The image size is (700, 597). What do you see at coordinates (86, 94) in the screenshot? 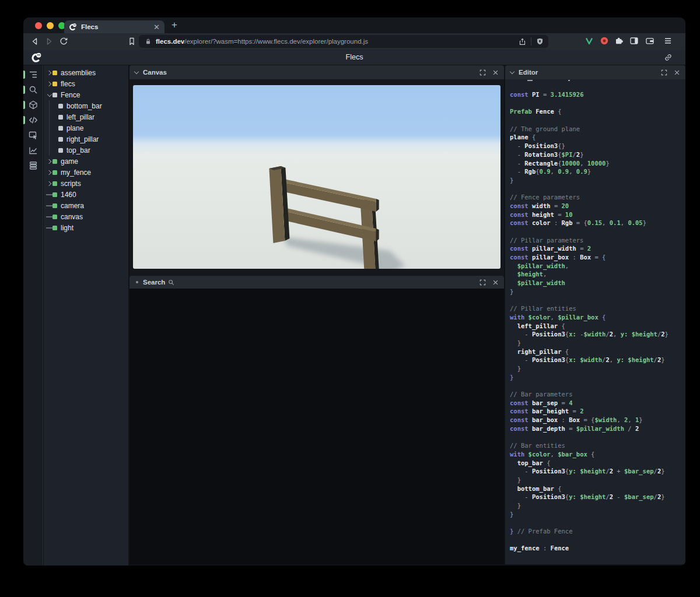
I see `tree-item-Fence: Fence` at bounding box center [86, 94].